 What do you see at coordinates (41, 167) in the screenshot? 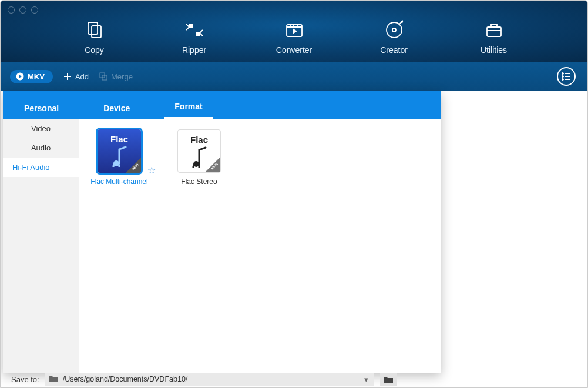
I see `sidebar-item-hifi-audio: Hi-Fi Audio` at bounding box center [41, 167].